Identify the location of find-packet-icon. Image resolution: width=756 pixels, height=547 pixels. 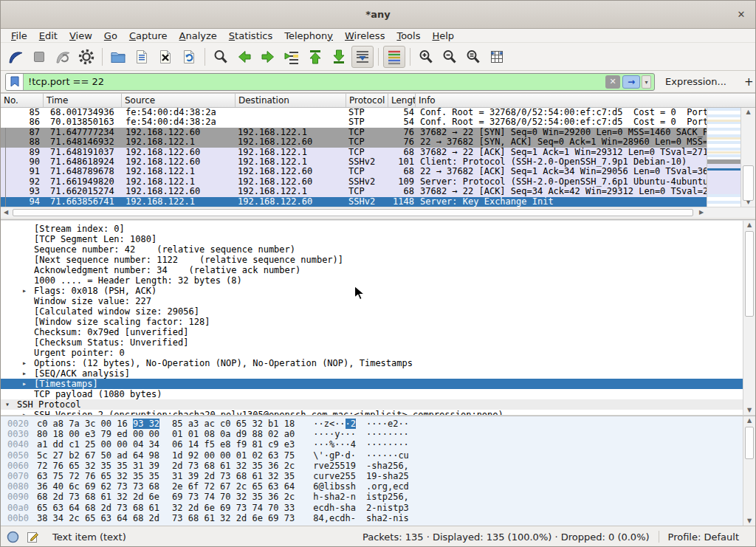
(221, 57).